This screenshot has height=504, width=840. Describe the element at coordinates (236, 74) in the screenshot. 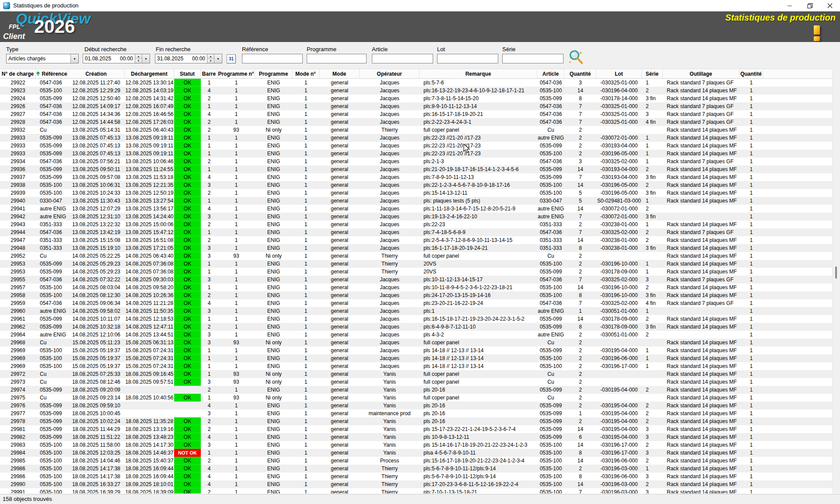

I see `column-header-programme-n: Programme n°` at that location.